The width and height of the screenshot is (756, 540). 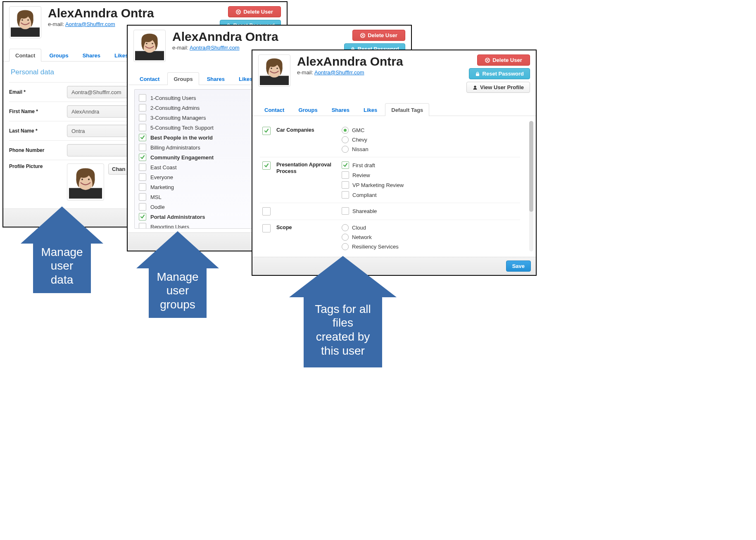 I want to click on tag-option-label: First draft, so click(x=364, y=165).